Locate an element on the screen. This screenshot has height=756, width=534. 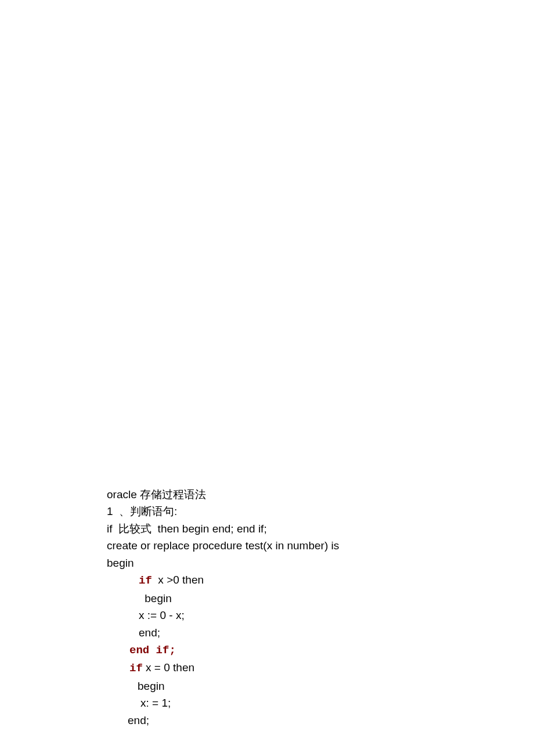
end-if: end if; is located at coordinates (269, 650).